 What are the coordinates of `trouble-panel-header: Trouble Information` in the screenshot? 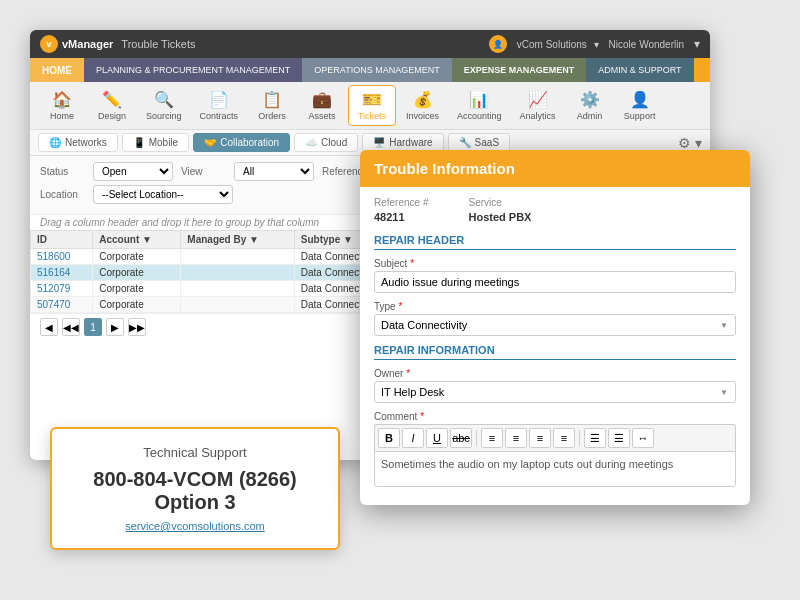 It's located at (555, 168).